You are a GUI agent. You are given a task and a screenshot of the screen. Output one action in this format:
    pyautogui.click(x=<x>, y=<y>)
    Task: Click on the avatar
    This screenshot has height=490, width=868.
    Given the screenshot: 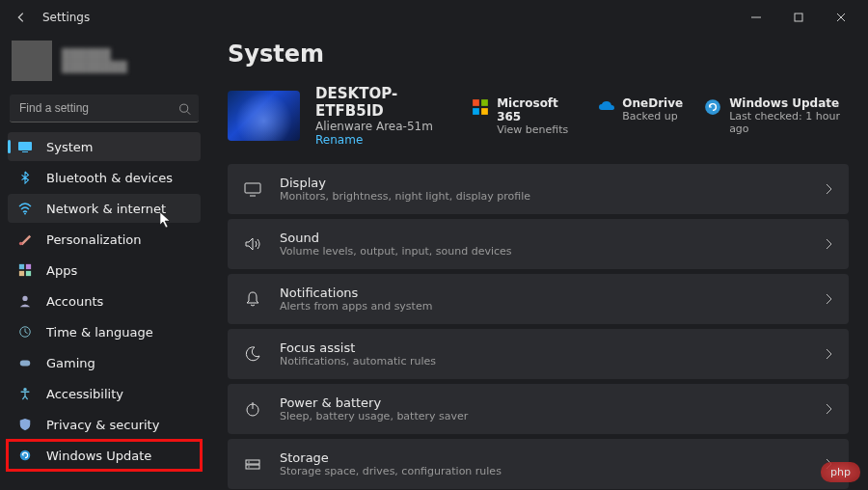 What is the action you would take?
    pyautogui.click(x=32, y=61)
    